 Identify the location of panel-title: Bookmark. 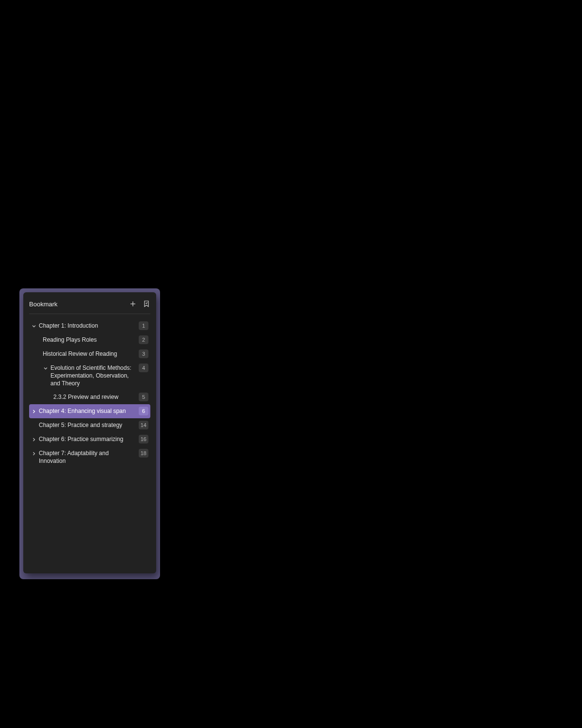
(44, 304).